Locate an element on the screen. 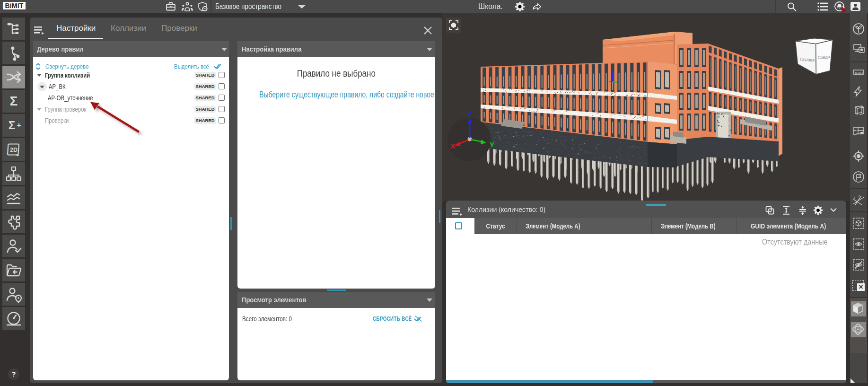  svg-text: 1 is located at coordinates (854, 198).